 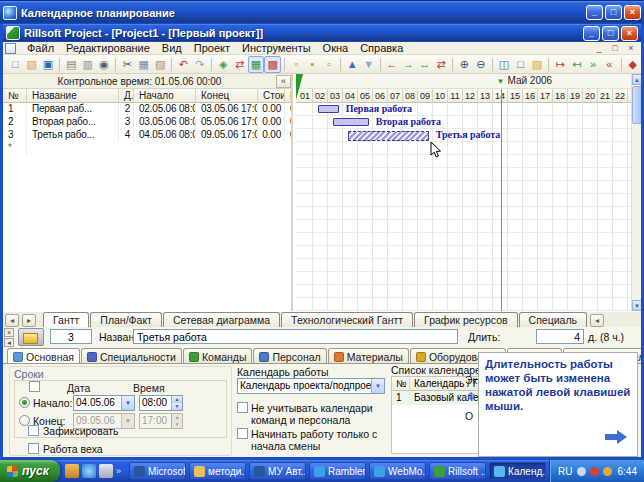 What do you see at coordinates (425, 64) in the screenshot?
I see `link-icon: ↔` at bounding box center [425, 64].